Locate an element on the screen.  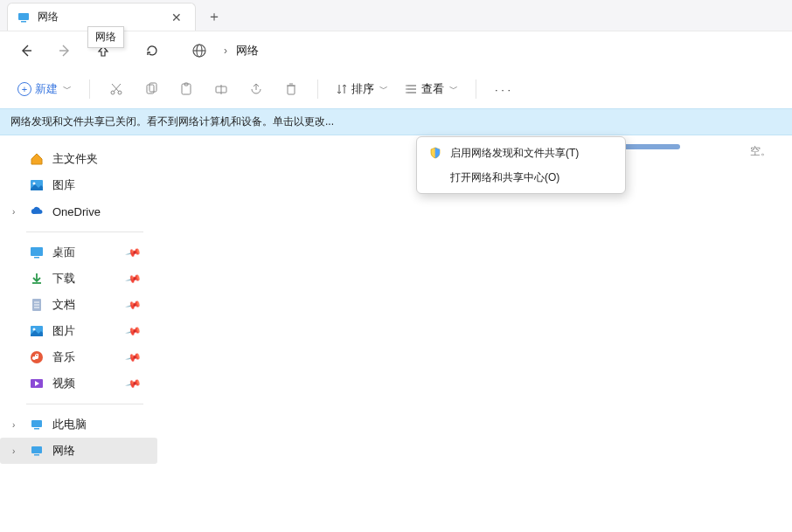
menu-item-label: 启用网络发现和文件共享(T) is located at coordinates (514, 154).